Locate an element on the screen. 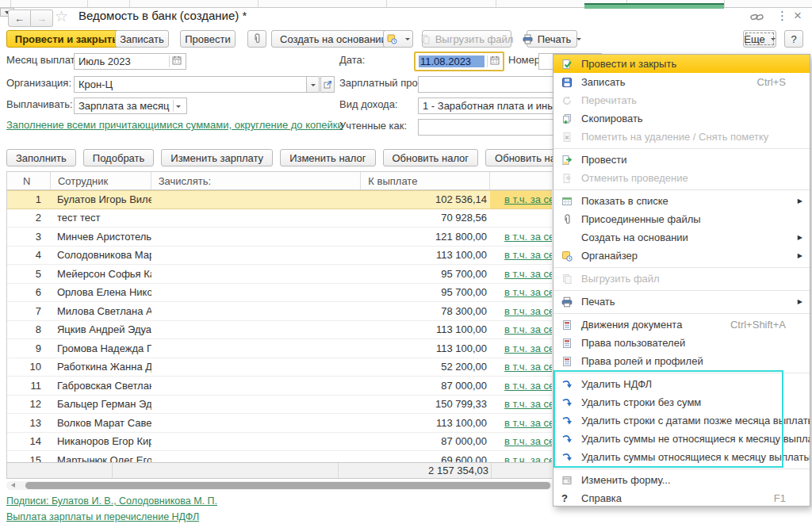 This screenshot has width=812, height=524. table-row: 7 Милова Светлана Аф... 78 300,00 в т.ч.… is located at coordinates (279, 312).